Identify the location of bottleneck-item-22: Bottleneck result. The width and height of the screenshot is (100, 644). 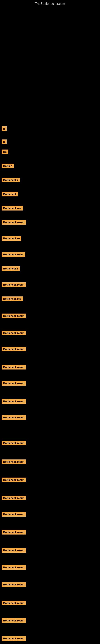
(14, 462).